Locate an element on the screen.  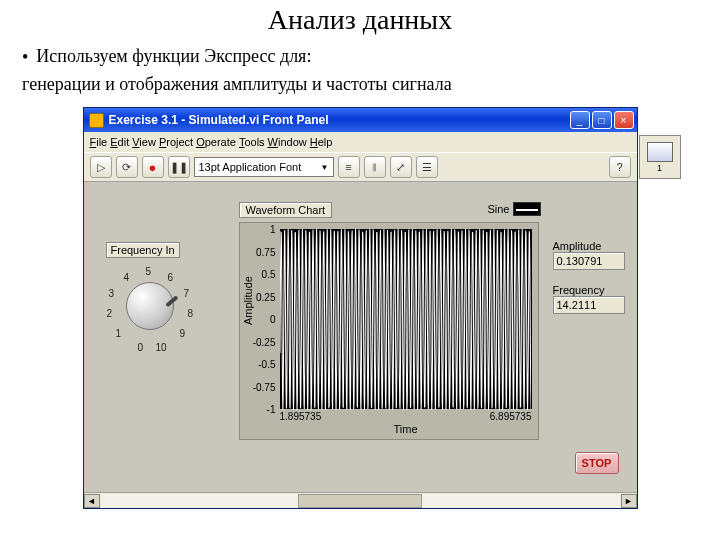
font-selector: 13pt Application Font ▼ is located at coordinates (264, 167).